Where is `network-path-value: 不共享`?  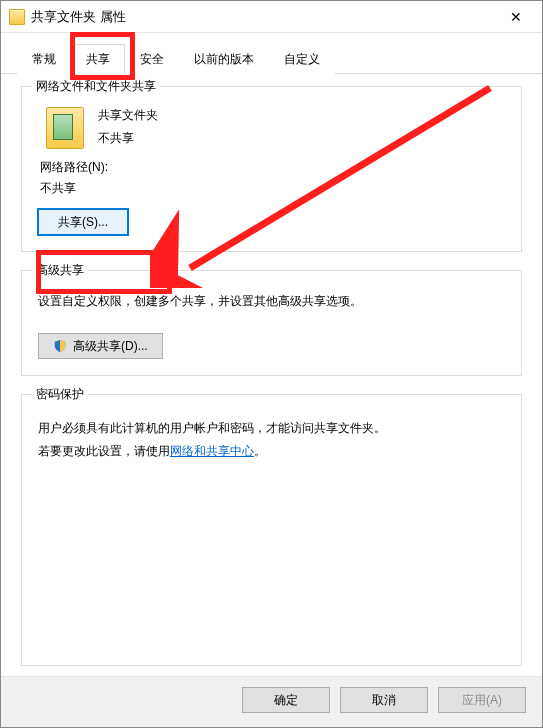
network-path-value: 不共享 is located at coordinates (274, 188).